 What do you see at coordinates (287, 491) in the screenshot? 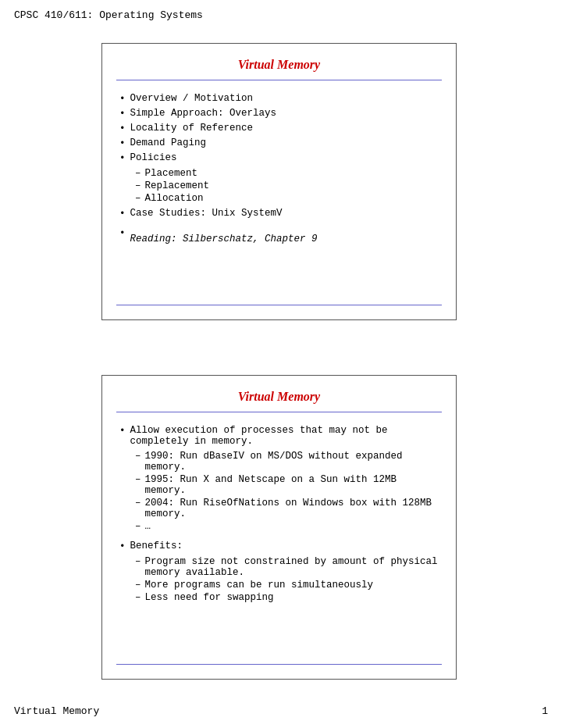
I see `slide2-sub-list-1: – 1990: Run dBaseIV on MS/DOS without ex…` at bounding box center [287, 491].